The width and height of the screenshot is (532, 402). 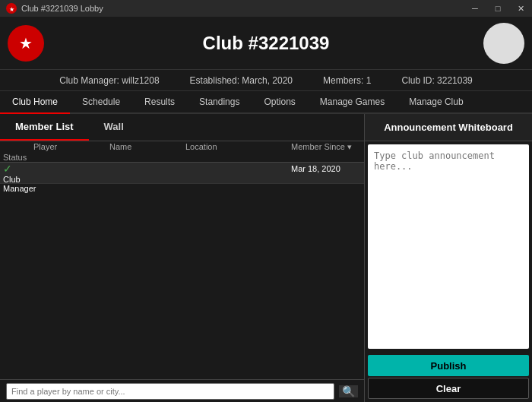 What do you see at coordinates (448, 377) in the screenshot?
I see `whiteboard-buttons: Publish Clear` at bounding box center [448, 377].